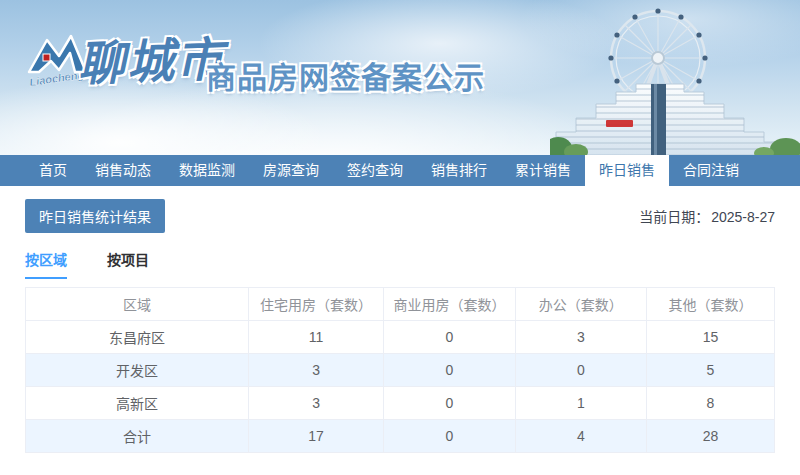  Describe the element at coordinates (152, 62) in the screenshot. I see `brand-city-text: 聊城市` at that location.